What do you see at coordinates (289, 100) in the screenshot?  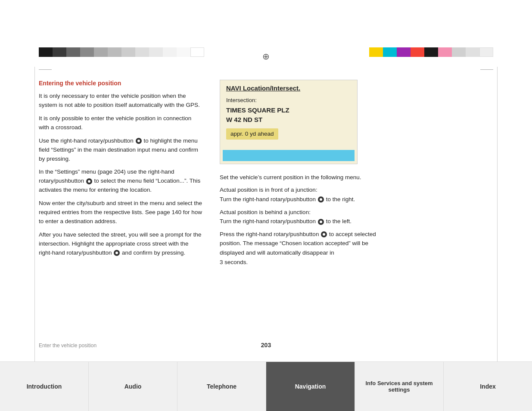 I see `navi-label: Intersection:` at bounding box center [289, 100].